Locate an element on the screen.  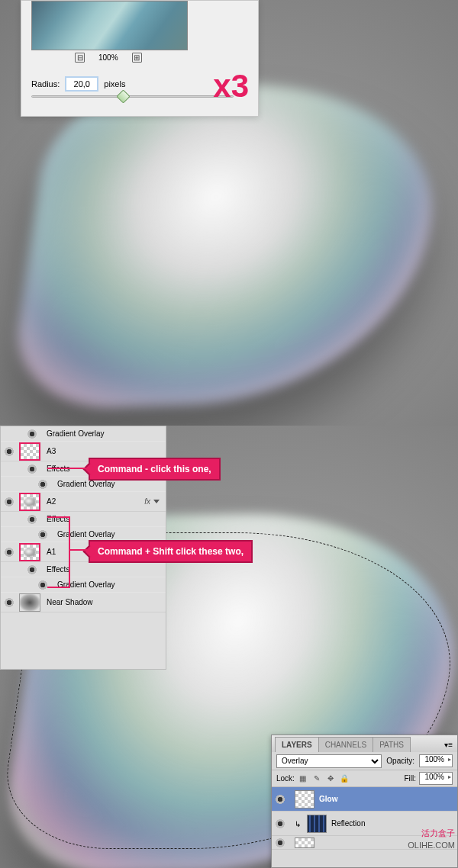
blur-preview is located at coordinates (110, 26).